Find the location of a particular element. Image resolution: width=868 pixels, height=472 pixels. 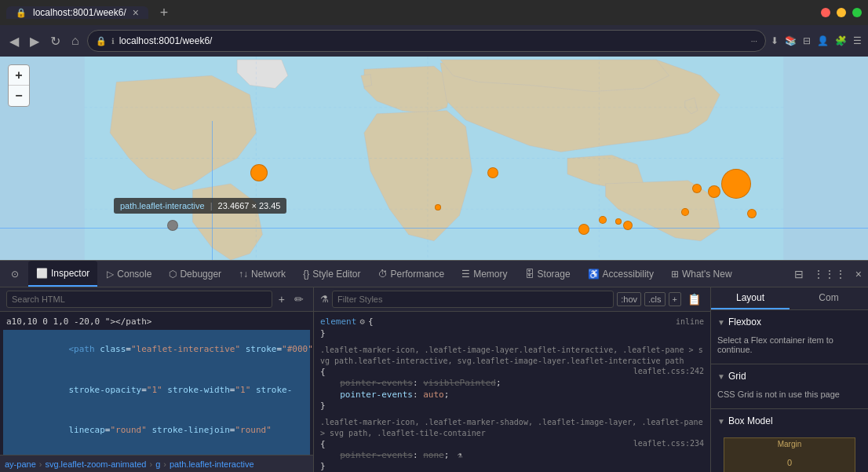

box-model-header: ▼ Box Model is located at coordinates (790, 421).